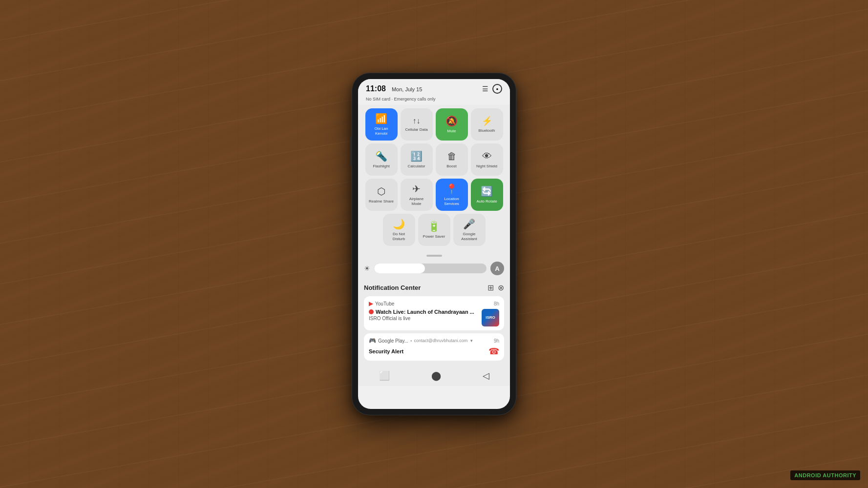 This screenshot has width=868, height=488. I want to click on tile-flashlight-label: Flashlight, so click(381, 166).